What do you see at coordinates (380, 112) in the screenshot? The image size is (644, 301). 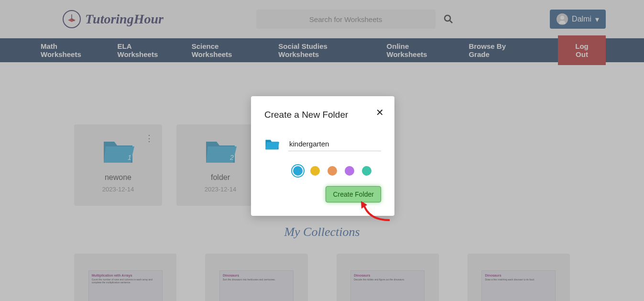 I see `close-icon: ✕` at bounding box center [380, 112].